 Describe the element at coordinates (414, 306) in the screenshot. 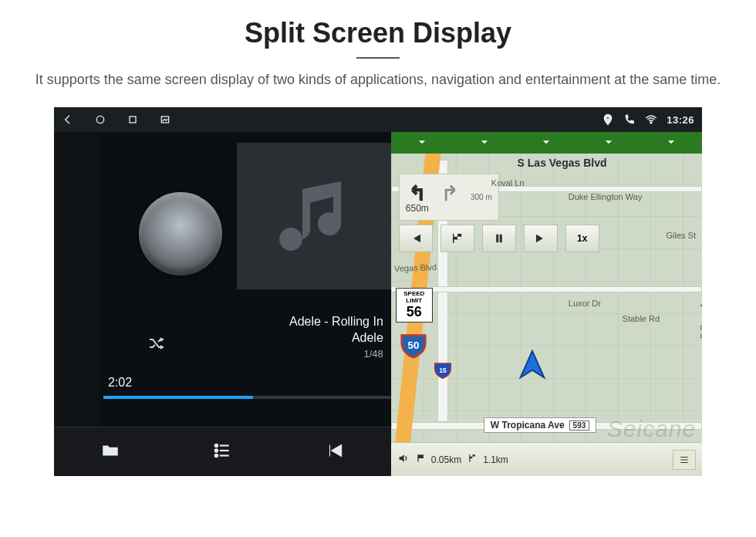

I see `speed-limit-sign: SPEED LIMIT 56` at that location.